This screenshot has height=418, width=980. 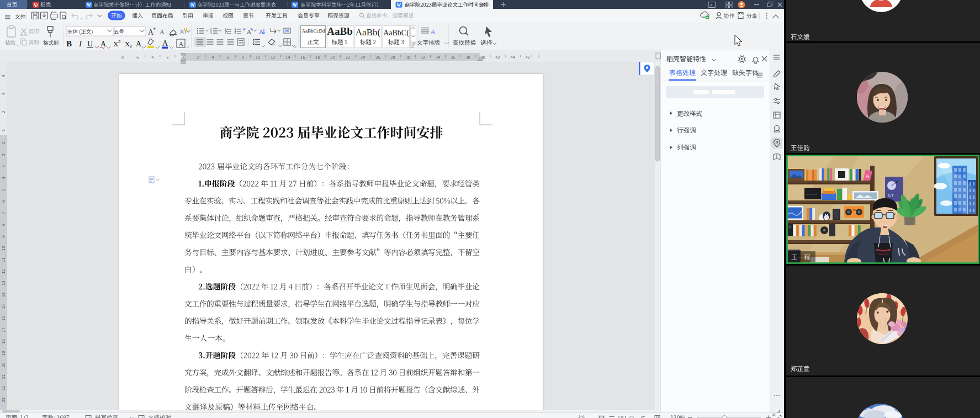 I want to click on svg-text: 3, so click(x=211, y=33).